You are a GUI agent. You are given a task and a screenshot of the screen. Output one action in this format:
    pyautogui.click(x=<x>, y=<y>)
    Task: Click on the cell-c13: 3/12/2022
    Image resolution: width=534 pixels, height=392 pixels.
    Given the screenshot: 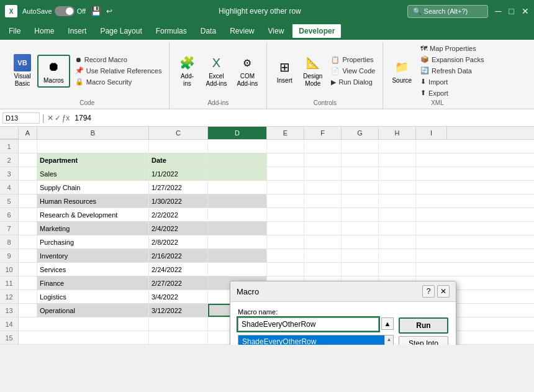 What is the action you would take?
    pyautogui.click(x=179, y=311)
    